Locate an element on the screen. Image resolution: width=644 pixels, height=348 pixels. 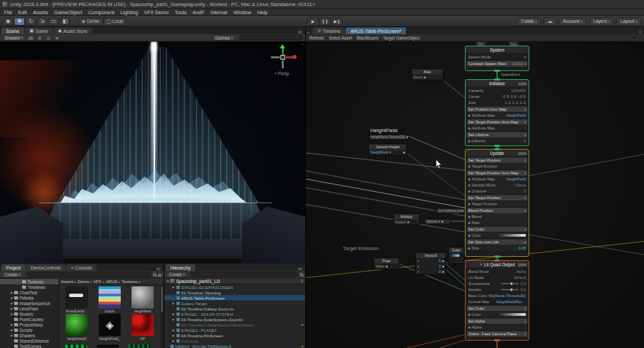
row-value: HeightField is located at coordinates (517, 115).